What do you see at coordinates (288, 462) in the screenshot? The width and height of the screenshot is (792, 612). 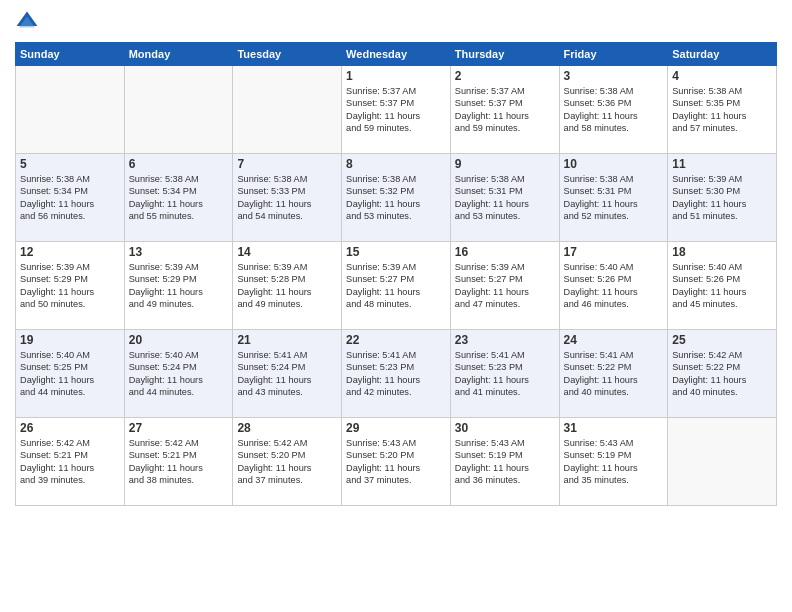 I see `calendar-cell: 28Sunrise: 5:42 AMSunset: 5:20 PMDayligh…` at bounding box center [288, 462].